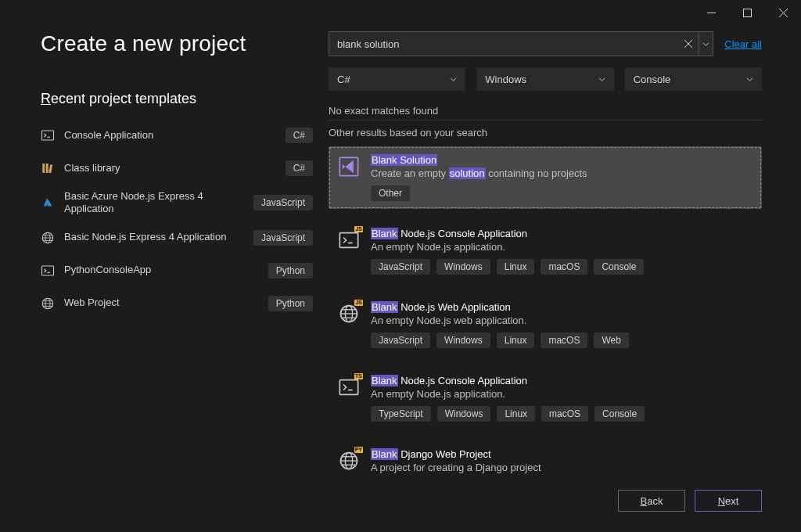 This screenshot has height=532, width=801. I want to click on recent-template-label: Console Application, so click(171, 135).